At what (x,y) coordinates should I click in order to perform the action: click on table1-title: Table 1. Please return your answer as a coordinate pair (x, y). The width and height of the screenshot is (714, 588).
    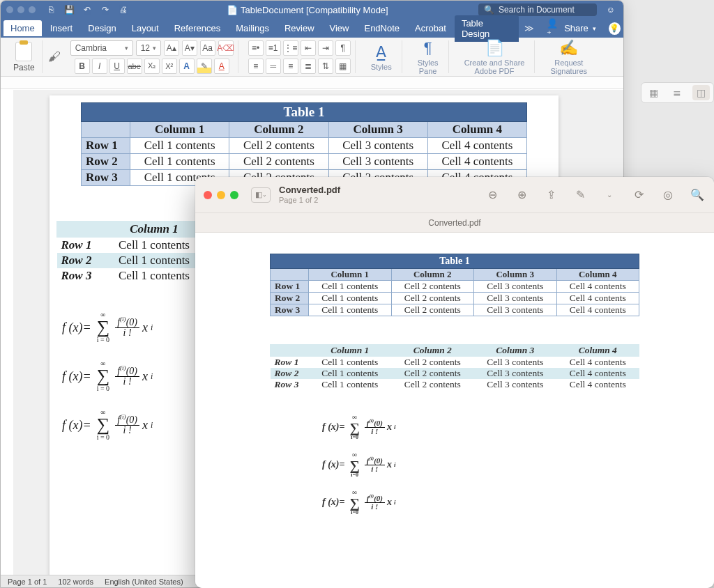
    Looking at the image, I should click on (304, 113).